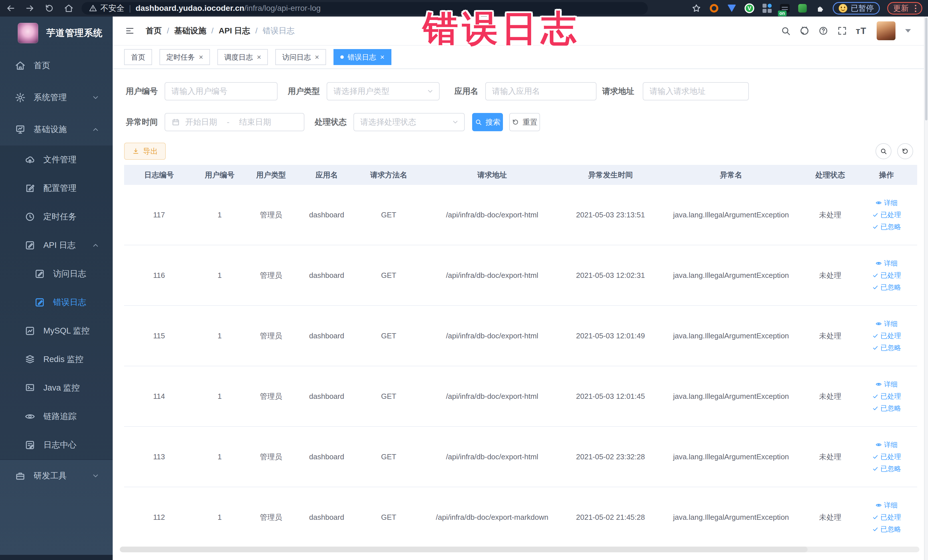 The width and height of the screenshot is (928, 560). I want to click on search-icon, so click(786, 31).